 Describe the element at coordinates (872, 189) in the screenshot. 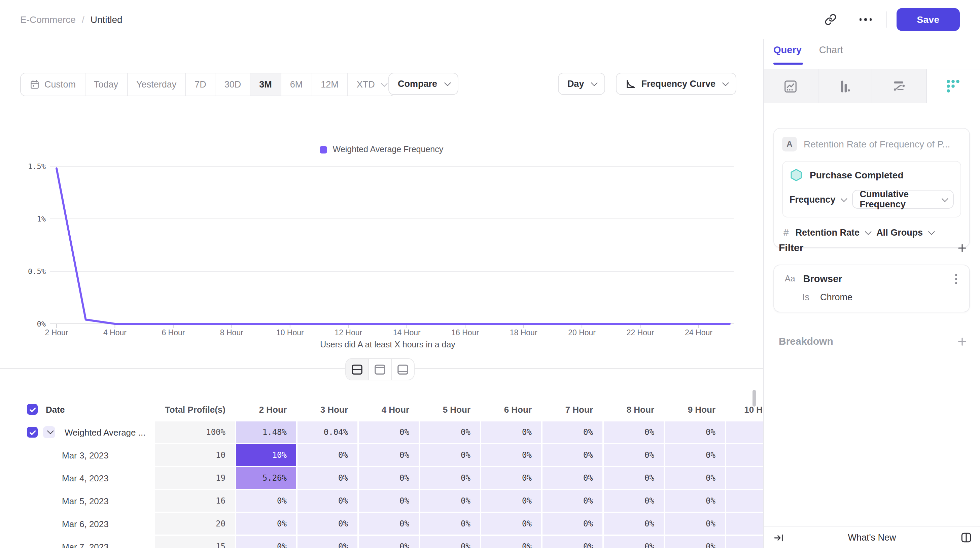

I see `event-card: Purchase Completed Frequency Cumulative …` at that location.